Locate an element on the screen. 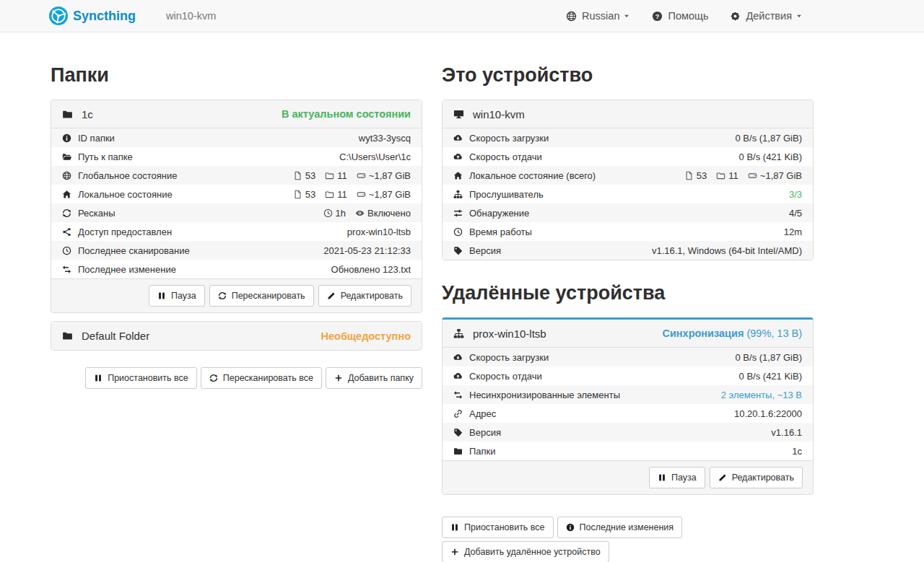 This screenshot has height=562, width=924. brand: Syncthing is located at coordinates (92, 16).